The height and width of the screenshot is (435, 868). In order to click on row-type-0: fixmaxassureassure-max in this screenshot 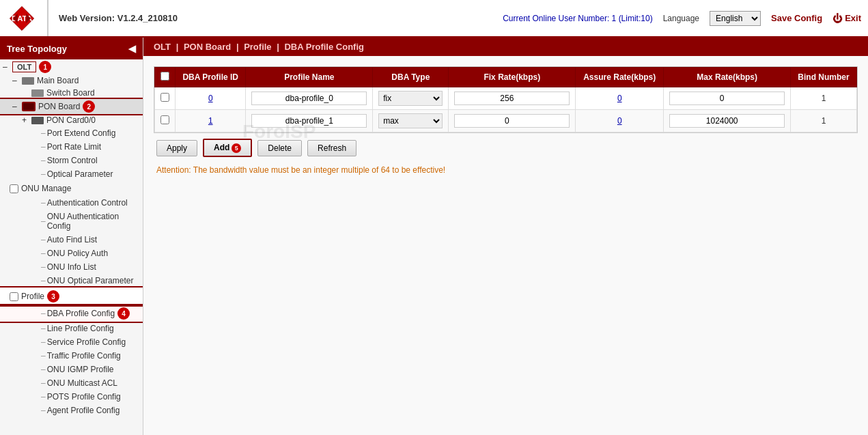, I will do `click(410, 98)`.